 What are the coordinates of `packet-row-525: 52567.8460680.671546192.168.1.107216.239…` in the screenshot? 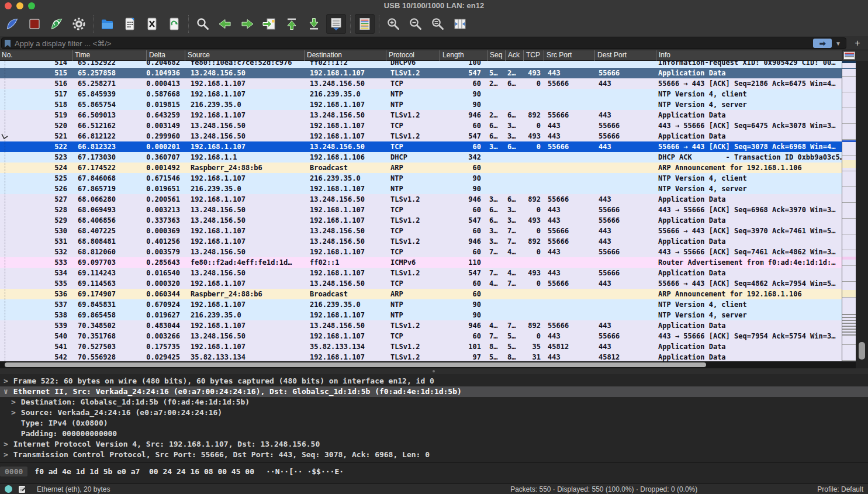 It's located at (421, 178).